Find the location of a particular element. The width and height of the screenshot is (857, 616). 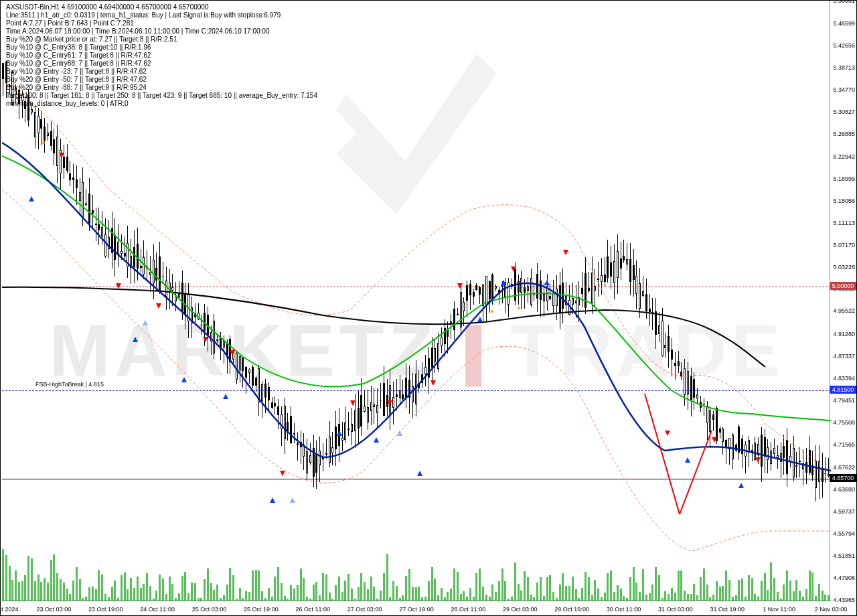

y-tick: 4.47908 is located at coordinates (844, 578).